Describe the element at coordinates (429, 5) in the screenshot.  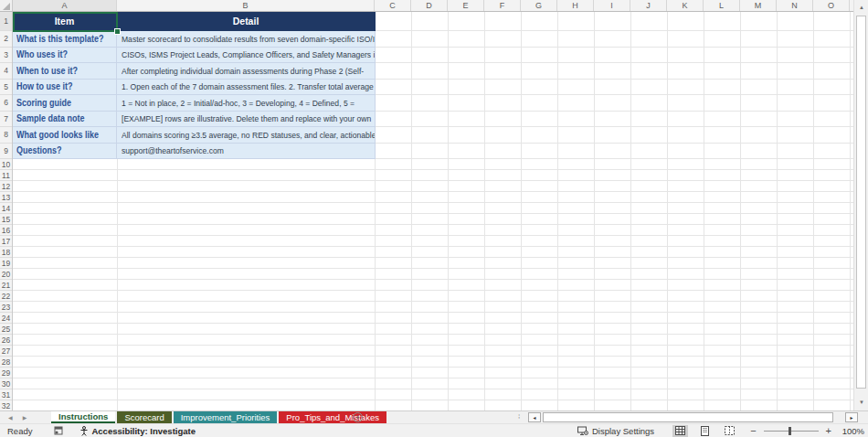
I see `column-header-D: D` at that location.